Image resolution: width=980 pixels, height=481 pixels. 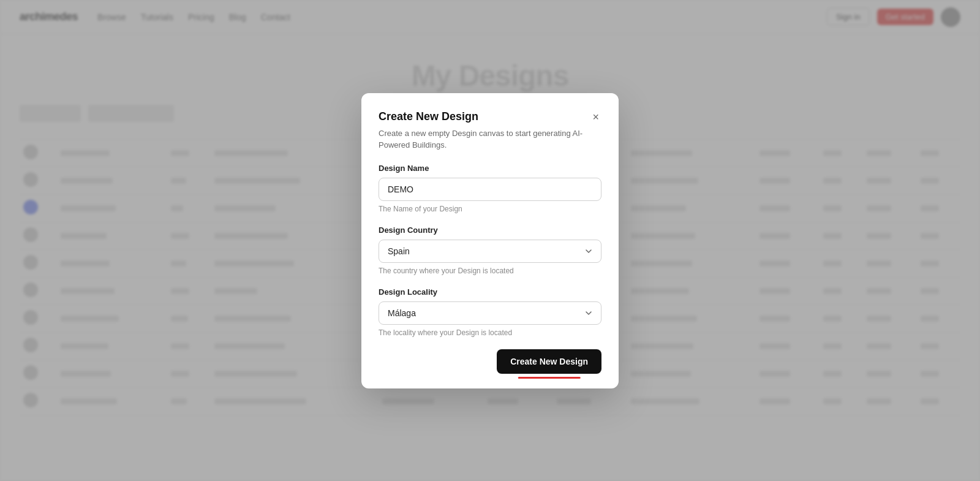 I want to click on modal-header: Create New Design ×, so click(x=490, y=117).